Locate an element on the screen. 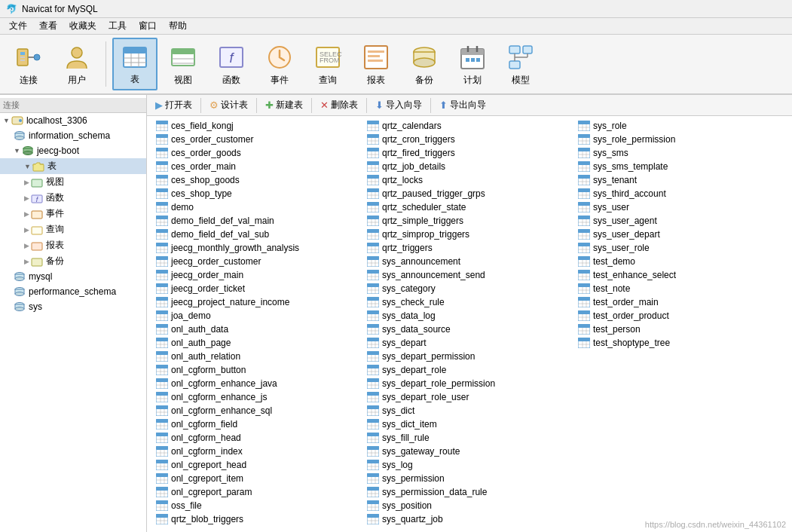  action-btn-import: ⬇导入向导 is located at coordinates (399, 105).